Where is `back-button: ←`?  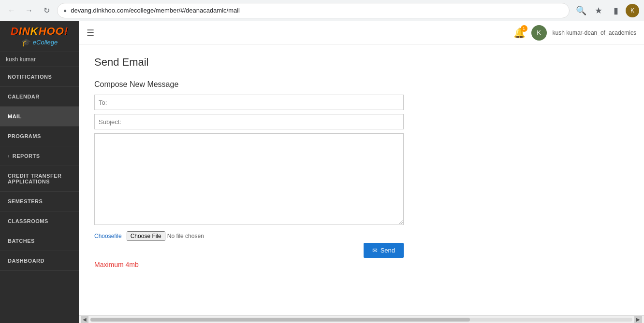 back-button: ← is located at coordinates (12, 11).